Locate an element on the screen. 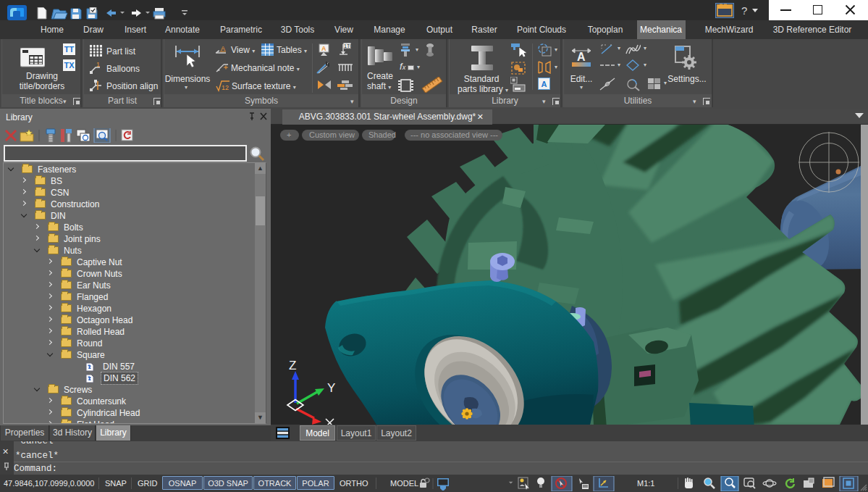 Image resolution: width=868 pixels, height=492 pixels. svg-text: 12 is located at coordinates (225, 88).